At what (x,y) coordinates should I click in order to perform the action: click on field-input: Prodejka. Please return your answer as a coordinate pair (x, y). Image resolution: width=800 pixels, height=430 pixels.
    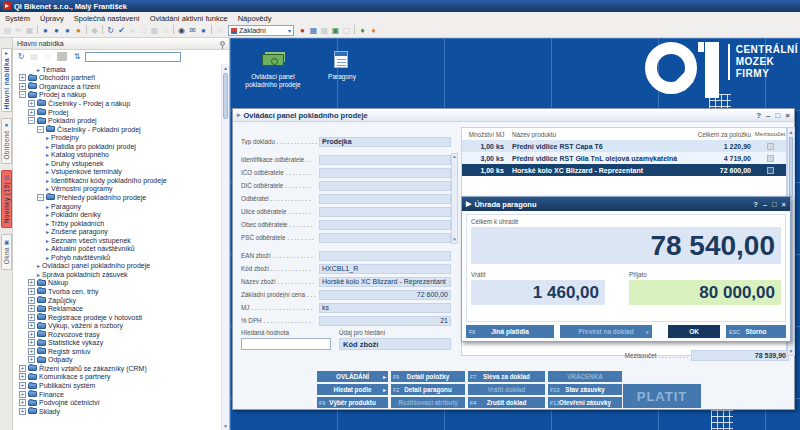
    Looking at the image, I should click on (385, 142).